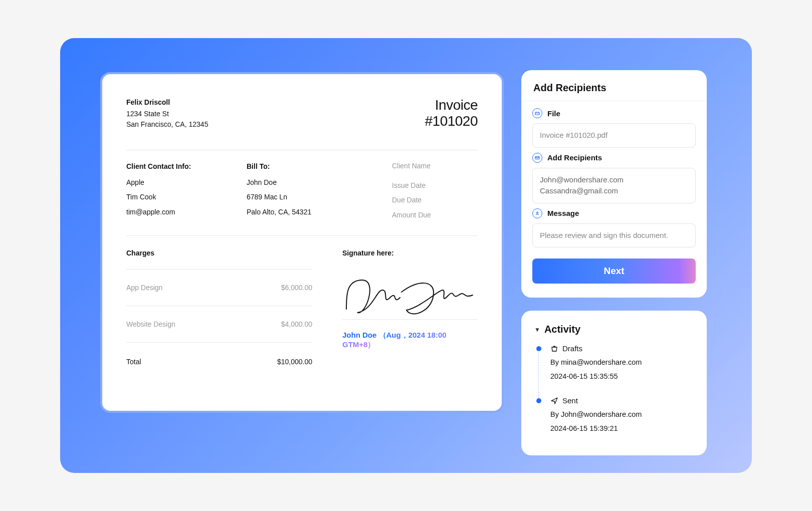 This screenshot has height=511, width=812. Describe the element at coordinates (359, 335) in the screenshot. I see `signature-name: John Doe` at that location.